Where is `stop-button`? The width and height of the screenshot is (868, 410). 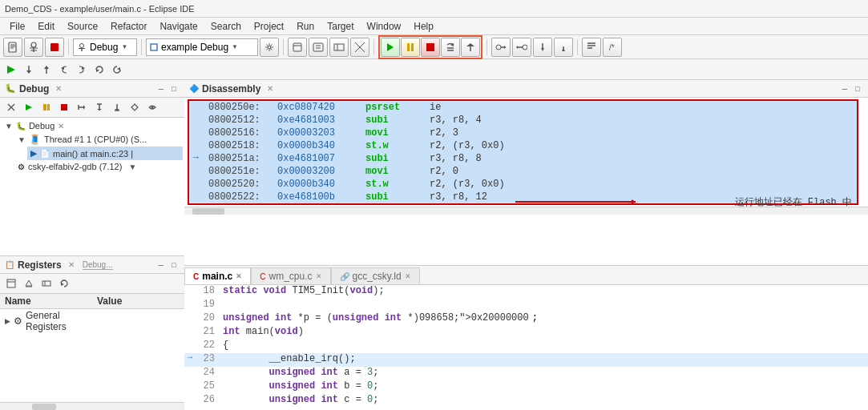 stop-button is located at coordinates (55, 47).